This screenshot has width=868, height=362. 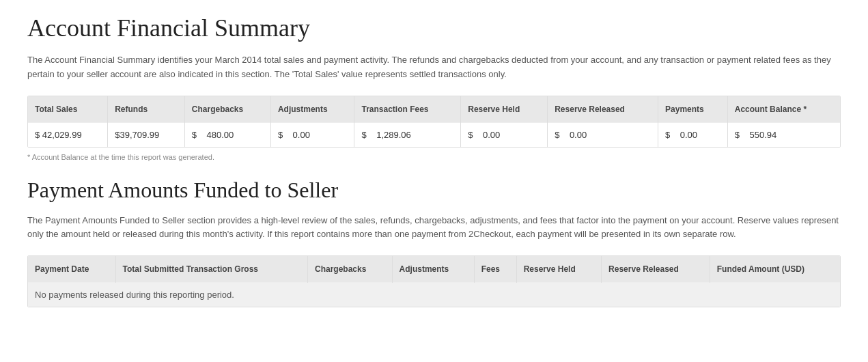 What do you see at coordinates (434, 269) in the screenshot?
I see `funded-table-header-row: Payment Date Total Submitted Transaction…` at bounding box center [434, 269].